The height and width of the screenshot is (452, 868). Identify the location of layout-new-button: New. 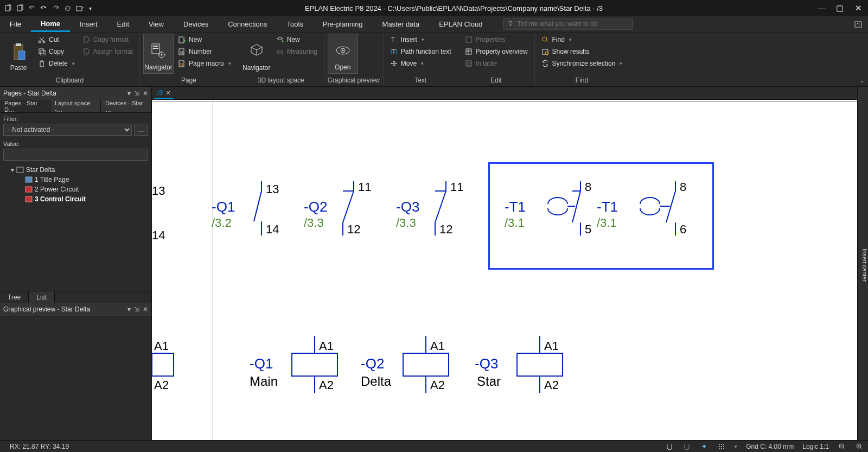
(297, 40).